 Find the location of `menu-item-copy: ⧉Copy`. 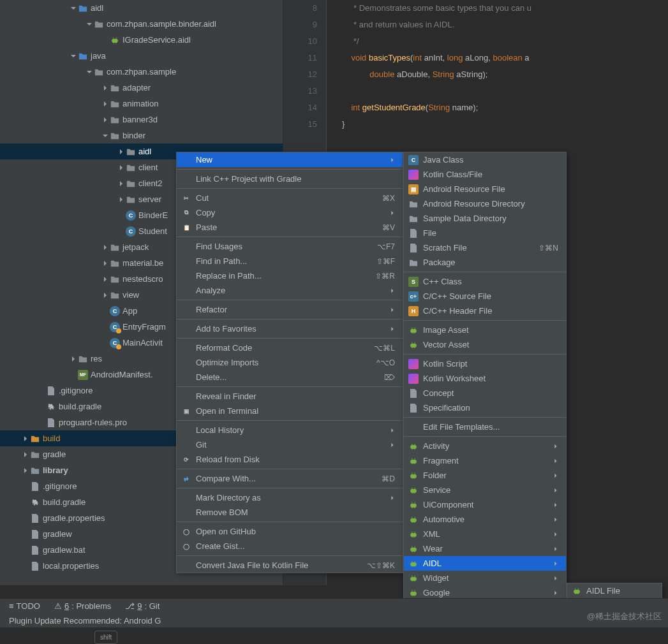

menu-item-copy: ⧉Copy is located at coordinates (290, 213).